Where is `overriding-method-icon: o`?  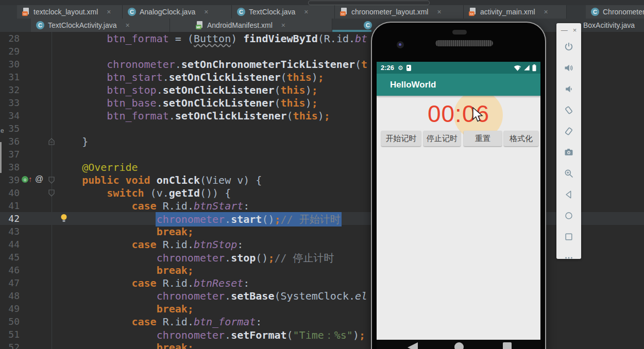 overriding-method-icon: o is located at coordinates (25, 179).